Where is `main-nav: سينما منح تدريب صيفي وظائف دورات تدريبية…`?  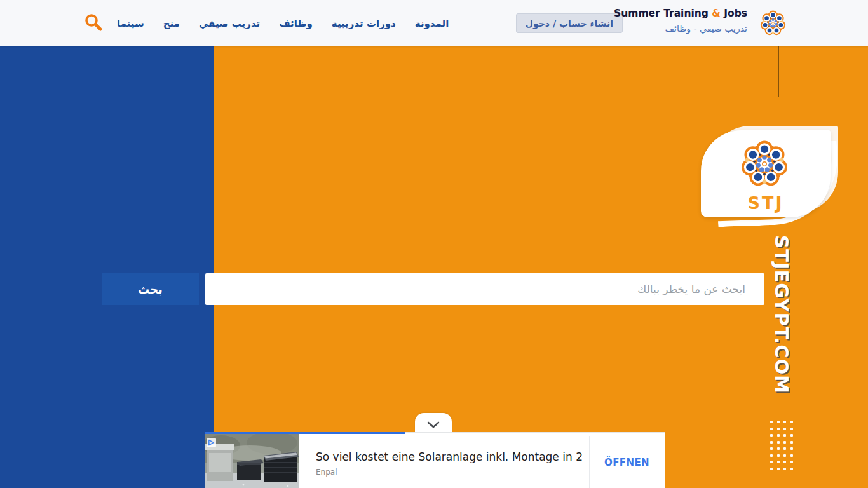 main-nav: سينما منح تدريب صيفي وظائف دورات تدريبية… is located at coordinates (283, 23).